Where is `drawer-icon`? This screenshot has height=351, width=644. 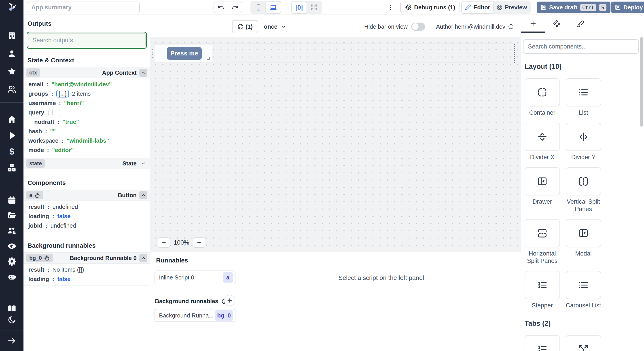
drawer-icon is located at coordinates (542, 182).